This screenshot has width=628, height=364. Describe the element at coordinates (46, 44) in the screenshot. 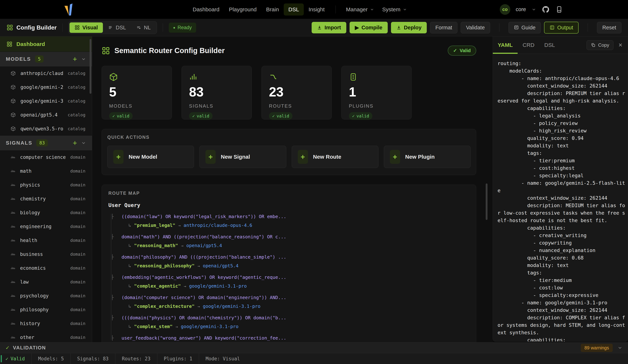

I see `sidebar-item-dashboard: Dashboard` at that location.